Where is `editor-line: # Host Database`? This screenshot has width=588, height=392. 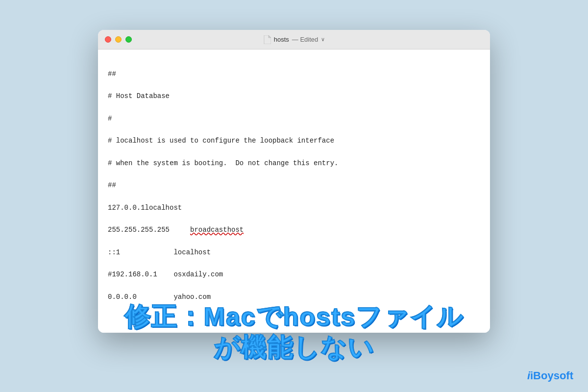
editor-line: # Host Database is located at coordinates (294, 96).